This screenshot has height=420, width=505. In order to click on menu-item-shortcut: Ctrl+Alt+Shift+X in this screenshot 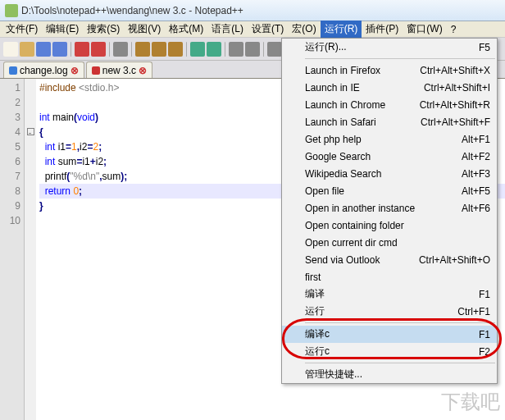, I will do `click(455, 71)`.